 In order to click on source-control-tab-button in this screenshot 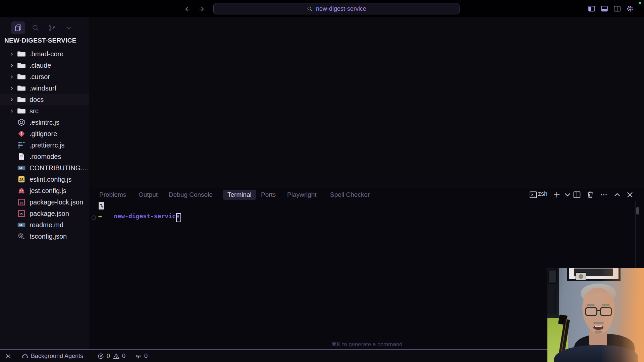, I will do `click(52, 28)`.